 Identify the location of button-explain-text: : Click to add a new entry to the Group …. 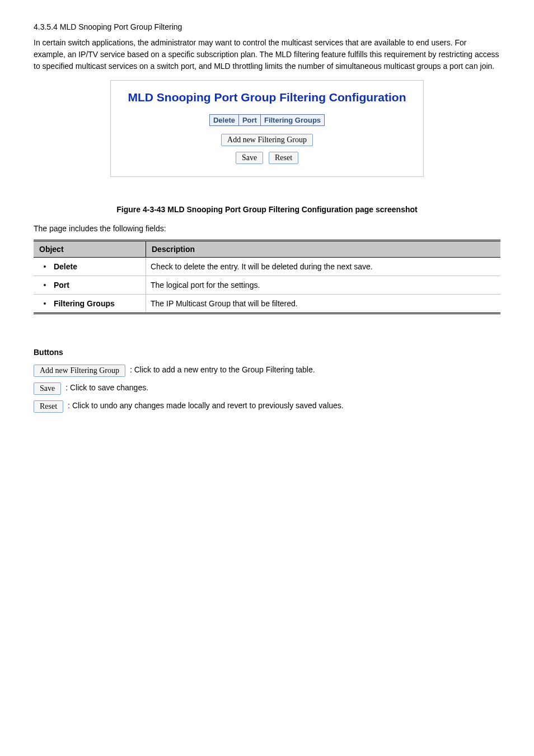
(223, 370).